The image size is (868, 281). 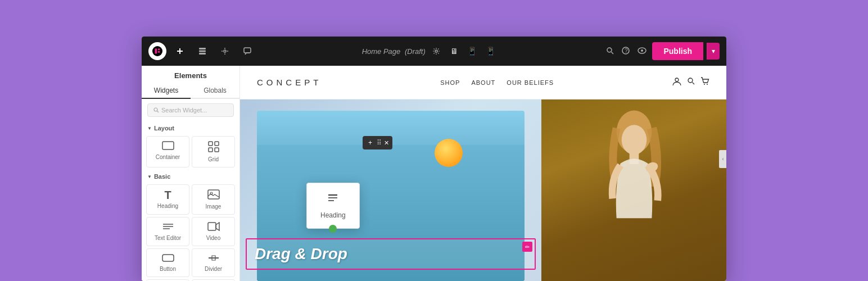 I want to click on page-title-text: Home Page, so click(x=381, y=52).